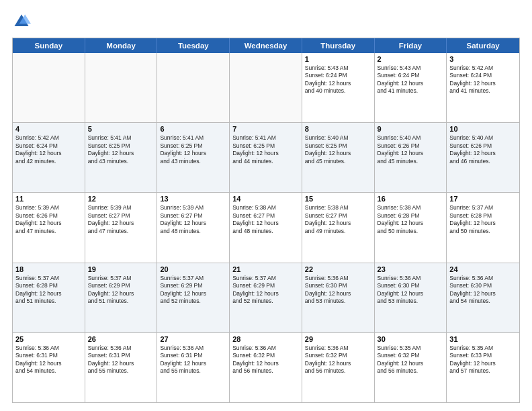 Image resolution: width=532 pixels, height=411 pixels. What do you see at coordinates (339, 59) in the screenshot?
I see `day-number: 1` at bounding box center [339, 59].